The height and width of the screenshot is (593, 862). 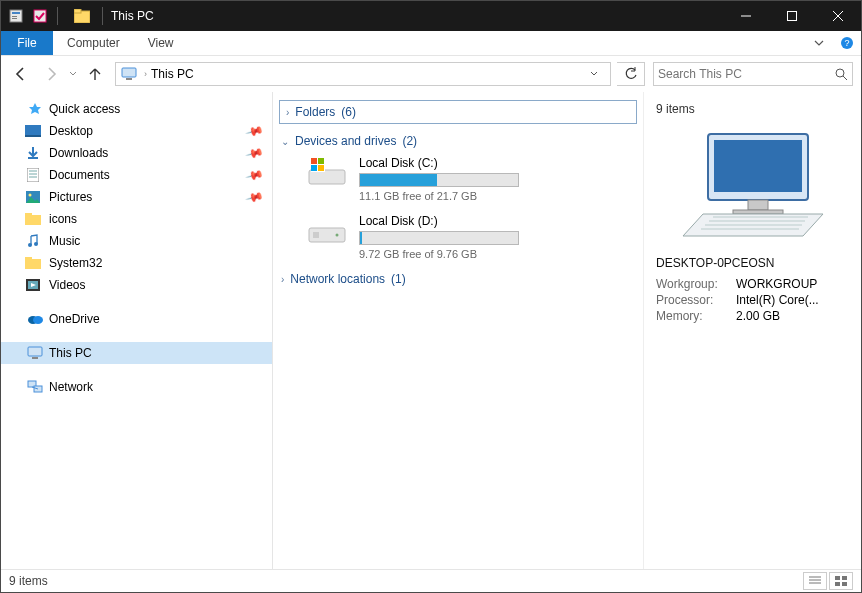 I want to click on ribbon-expand-button, so click(x=819, y=43).